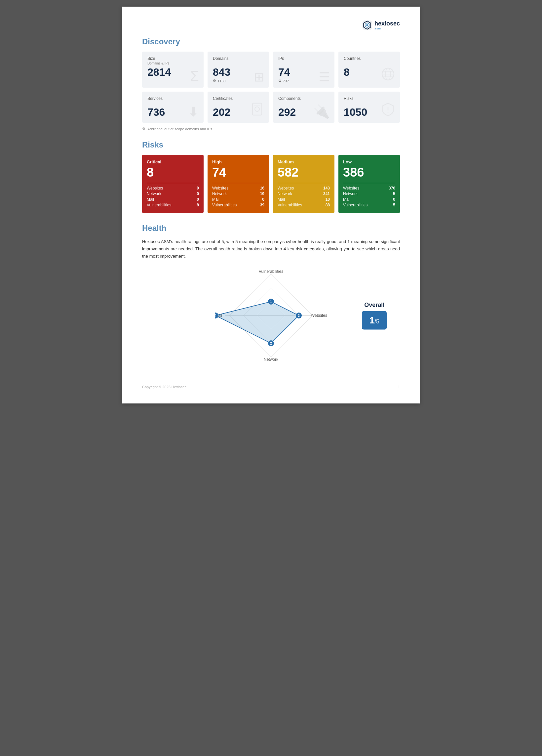 Image resolution: width=542 pixels, height=756 pixels. What do you see at coordinates (350, 194) in the screenshot?
I see `risk-low-network-label: Network` at bounding box center [350, 194].